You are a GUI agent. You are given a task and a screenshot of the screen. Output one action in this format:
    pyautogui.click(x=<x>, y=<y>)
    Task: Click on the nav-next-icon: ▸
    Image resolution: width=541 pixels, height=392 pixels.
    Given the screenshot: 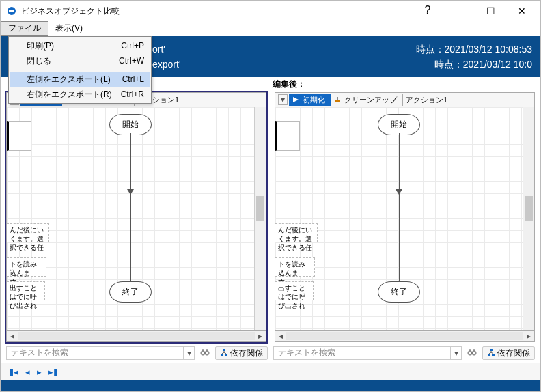 What is the action you would take?
    pyautogui.click(x=40, y=372)
    